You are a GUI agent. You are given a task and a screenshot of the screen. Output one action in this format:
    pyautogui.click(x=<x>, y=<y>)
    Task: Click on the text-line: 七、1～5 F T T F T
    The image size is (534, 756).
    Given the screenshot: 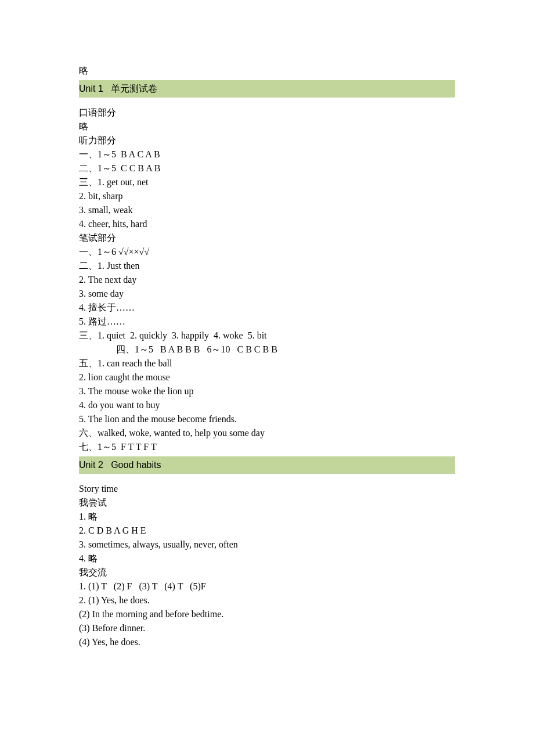 What is the action you would take?
    pyautogui.click(x=267, y=447)
    